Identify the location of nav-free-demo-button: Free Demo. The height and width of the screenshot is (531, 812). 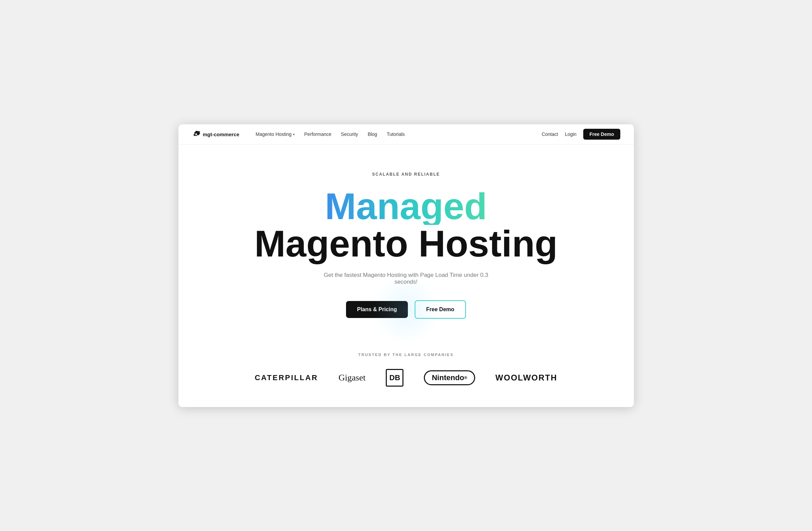
(602, 134).